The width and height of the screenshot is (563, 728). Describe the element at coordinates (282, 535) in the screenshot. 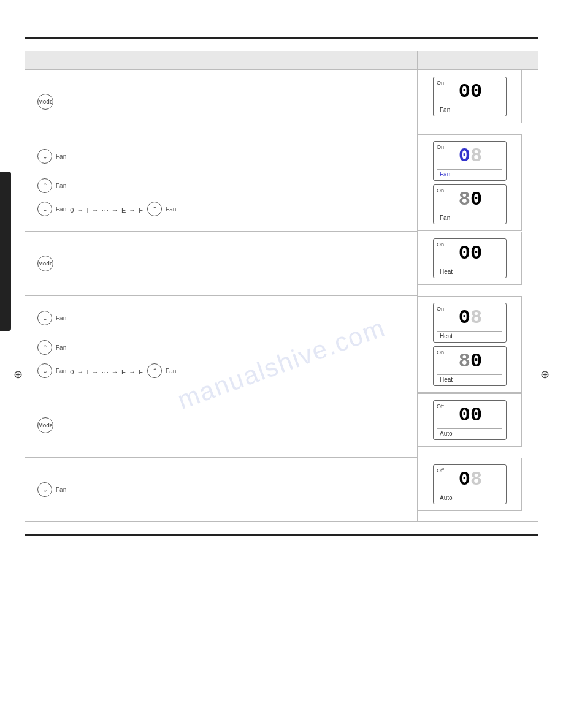

I see `bottom-line` at that location.